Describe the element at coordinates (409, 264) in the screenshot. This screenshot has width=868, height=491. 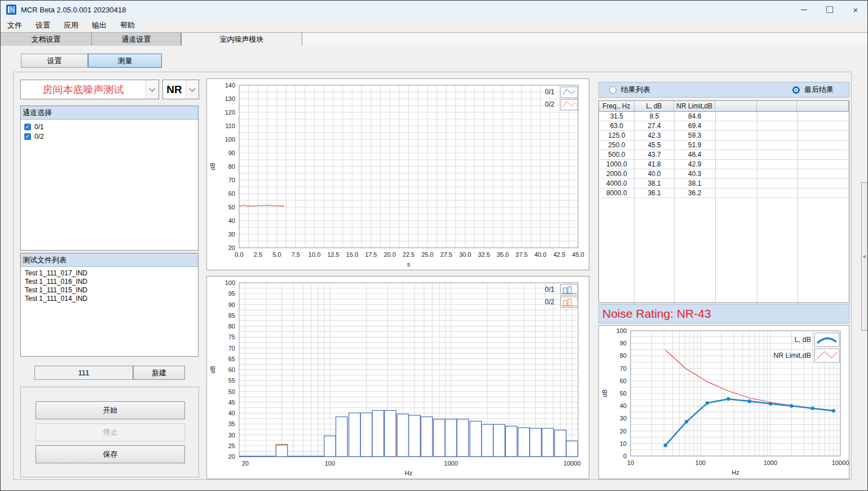
I see `svg-text: s` at that location.